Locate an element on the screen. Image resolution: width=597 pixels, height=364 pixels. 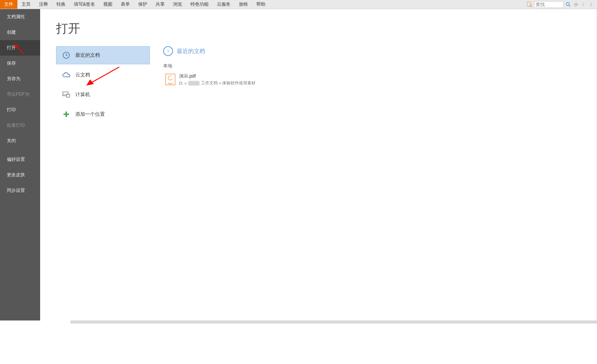
sidebar-save-as: 另存为 is located at coordinates (20, 79).